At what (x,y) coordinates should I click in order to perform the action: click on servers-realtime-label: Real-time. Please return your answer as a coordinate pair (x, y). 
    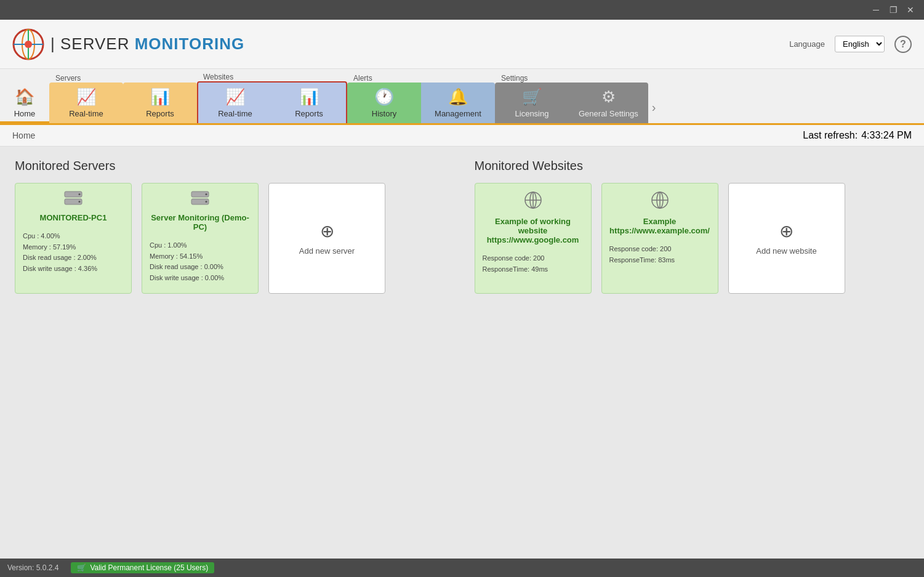
    Looking at the image, I should click on (86, 113).